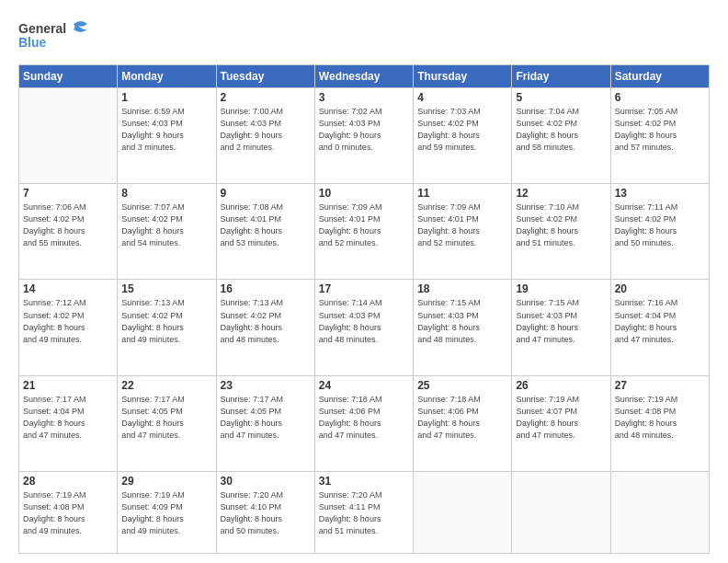 This screenshot has height=563, width=728. I want to click on calendar-cell: 6Sunrise: 7:05 AM Sunset: 4:02 PM Daylig…, so click(660, 136).